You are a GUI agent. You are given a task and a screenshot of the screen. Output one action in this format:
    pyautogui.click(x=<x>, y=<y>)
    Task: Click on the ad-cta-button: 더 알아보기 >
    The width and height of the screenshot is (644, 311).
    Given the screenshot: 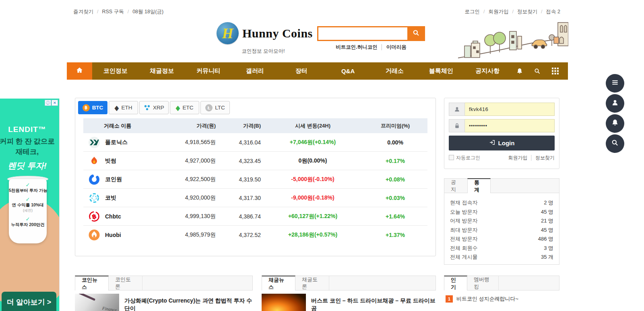 What is the action you would take?
    pyautogui.click(x=29, y=301)
    